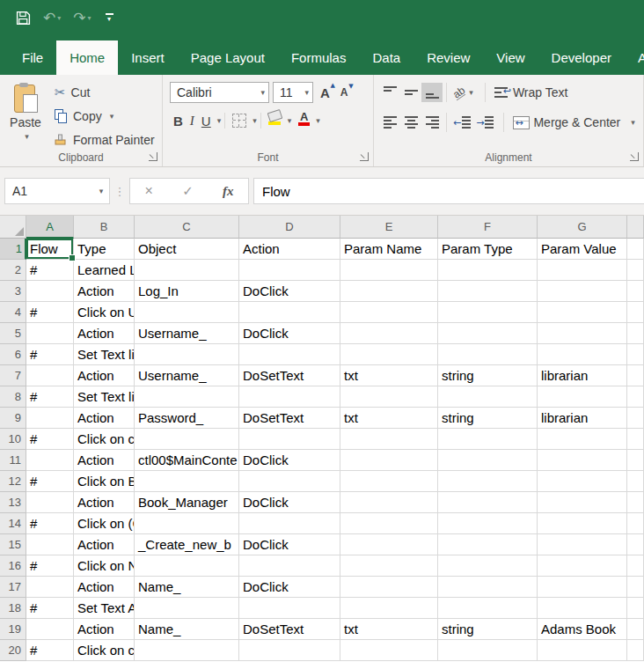 This screenshot has width=644, height=662. I want to click on cell-D16, so click(290, 566).